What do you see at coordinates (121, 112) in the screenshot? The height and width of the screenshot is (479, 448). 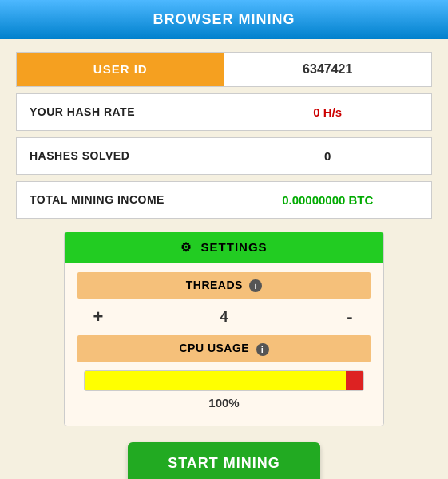 I see `hash-rate-label: YOUR HASH RATE` at bounding box center [121, 112].